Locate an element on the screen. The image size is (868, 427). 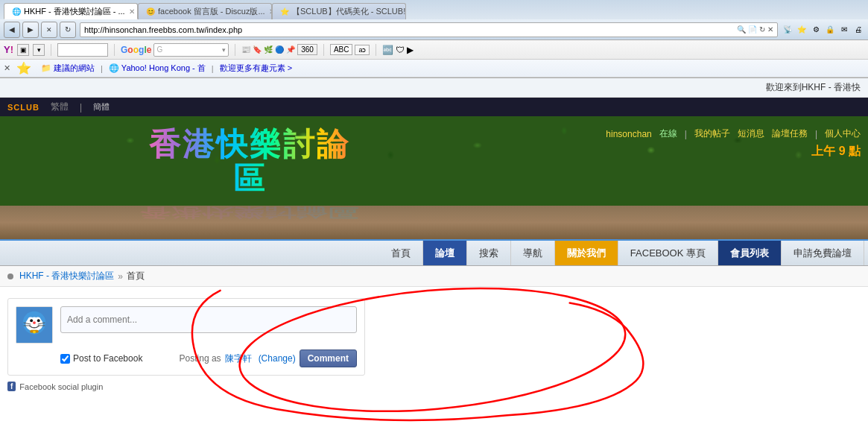
fav-item-3: 歡迎更多有趣元素 > is located at coordinates (256, 69).